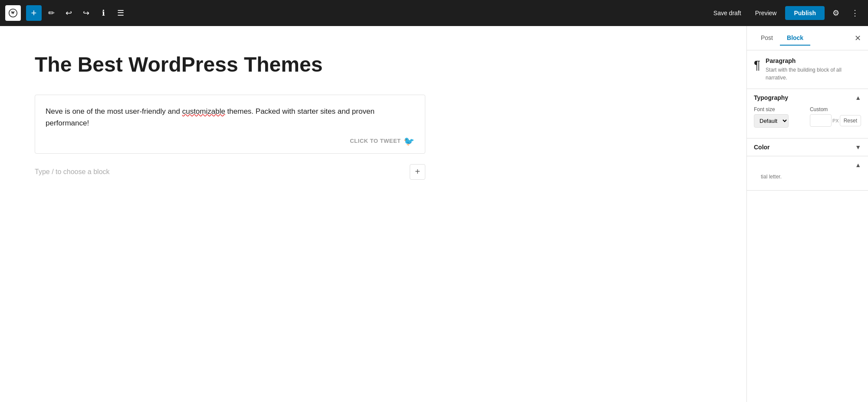 The width and height of the screenshot is (868, 402). What do you see at coordinates (409, 141) in the screenshot?
I see `twitter-bird-icon: 🐦` at bounding box center [409, 141].